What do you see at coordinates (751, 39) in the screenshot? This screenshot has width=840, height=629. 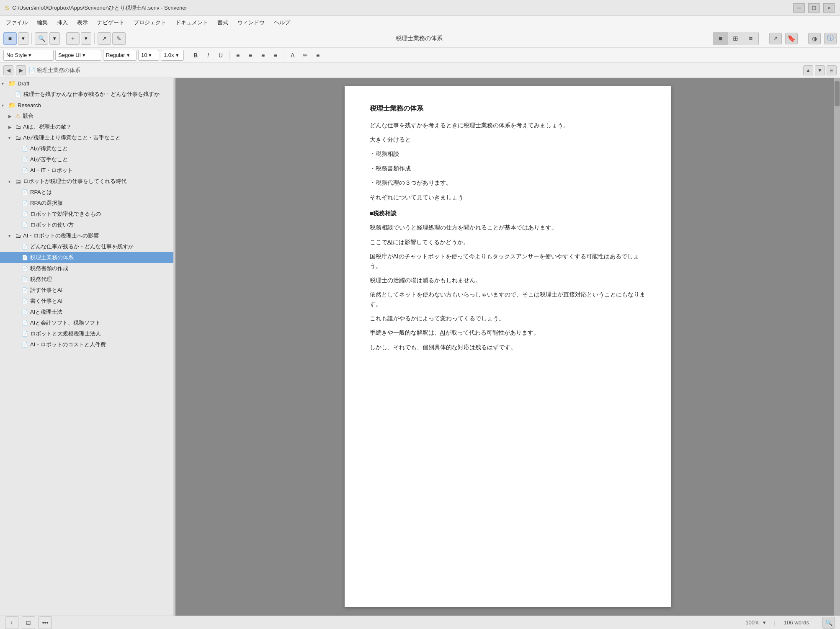 I see `outline-view-button: ≡` at bounding box center [751, 39].